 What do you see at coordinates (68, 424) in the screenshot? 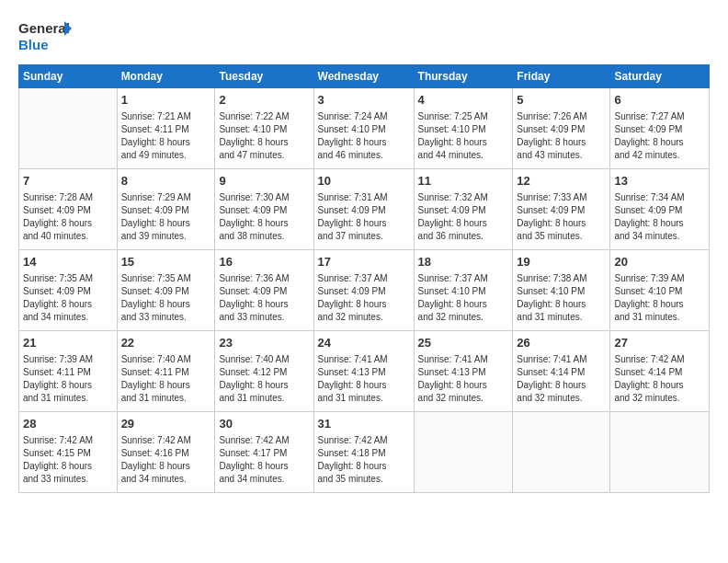
I see `day-number: 28` at bounding box center [68, 424].